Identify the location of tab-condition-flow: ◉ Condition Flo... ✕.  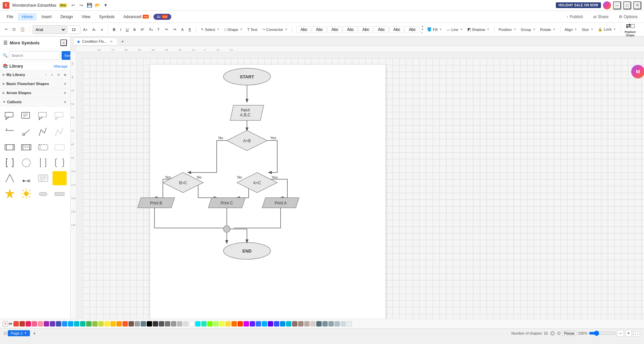
(96, 41).